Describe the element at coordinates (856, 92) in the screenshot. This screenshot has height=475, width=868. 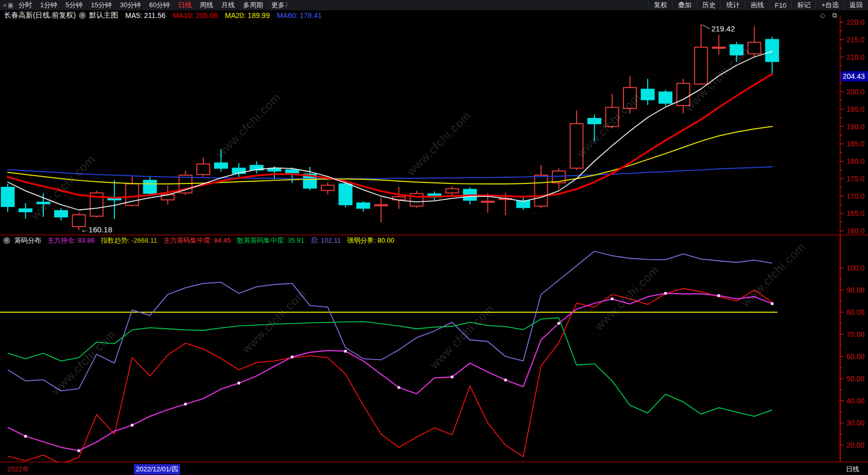
I see `svg-text: 200.0` at that location.